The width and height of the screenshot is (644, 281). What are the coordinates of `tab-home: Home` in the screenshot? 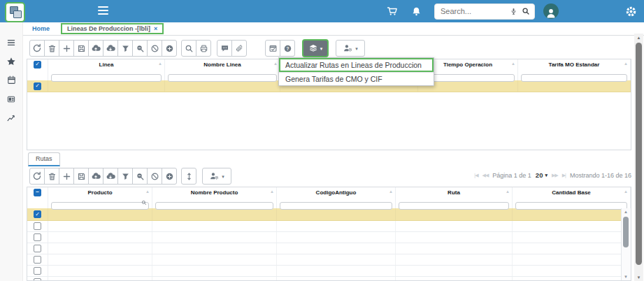 It's located at (41, 29).